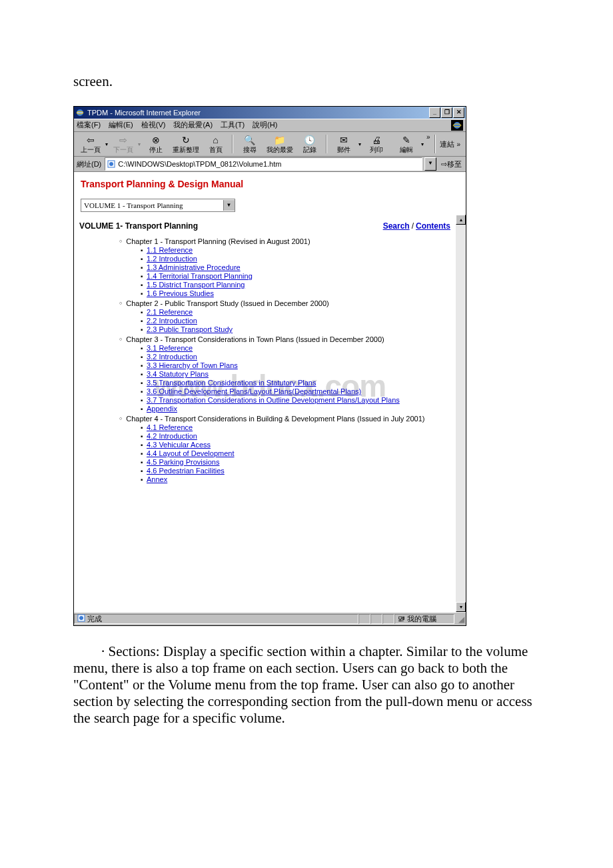 This screenshot has height=868, width=613. Describe the element at coordinates (191, 453) in the screenshot. I see `section-link: 4.4 Layout of Development` at that location.